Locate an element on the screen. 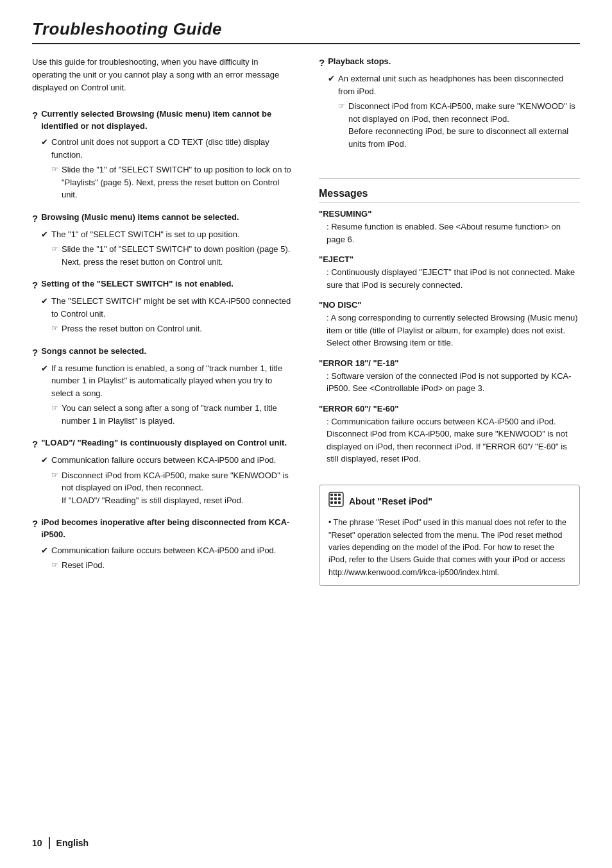 The image size is (612, 868). reset-box-title: About "Reset iPod" is located at coordinates (449, 502).